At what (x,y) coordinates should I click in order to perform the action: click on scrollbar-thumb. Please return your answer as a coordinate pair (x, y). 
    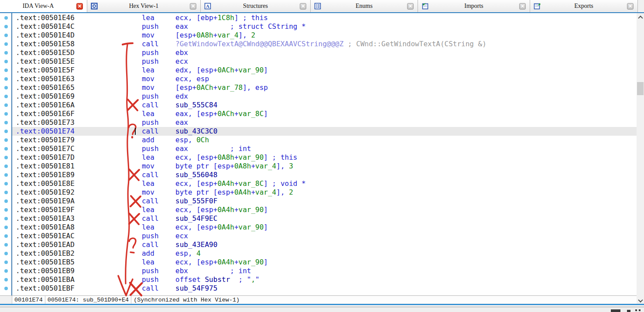
    Looking at the image, I should click on (641, 89).